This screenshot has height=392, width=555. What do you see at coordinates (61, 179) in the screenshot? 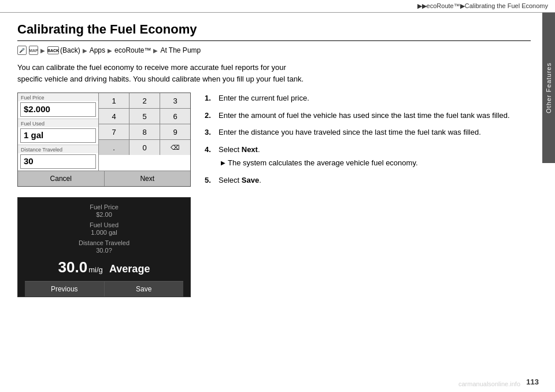
I see `cancel-button: Cancel` at bounding box center [61, 179].